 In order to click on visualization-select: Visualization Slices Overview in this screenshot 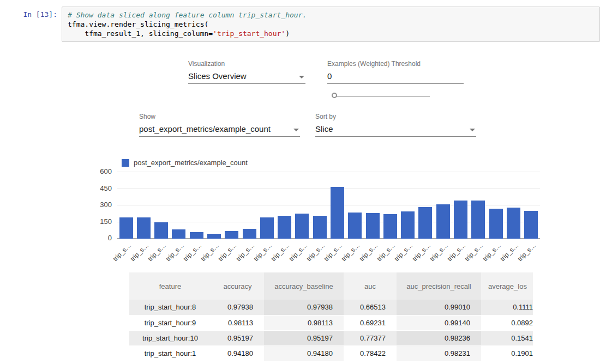, I will do `click(247, 72)`.